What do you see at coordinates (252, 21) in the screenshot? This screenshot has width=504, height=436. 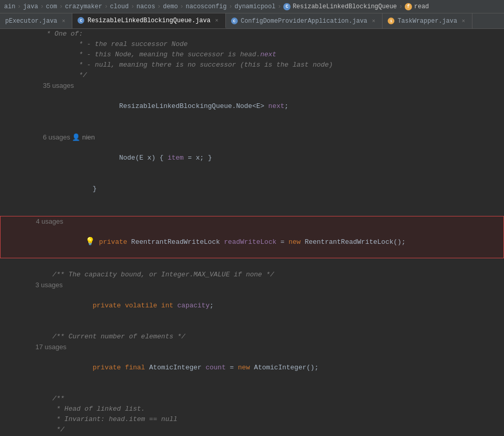 I see `tab-bar: pExecutor.java × C ResizableLinkedBlocki…` at bounding box center [252, 21].